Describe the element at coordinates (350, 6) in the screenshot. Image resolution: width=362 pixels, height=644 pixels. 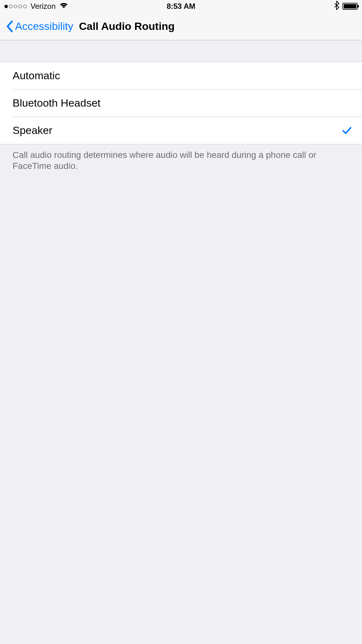
I see `battery-icon` at that location.